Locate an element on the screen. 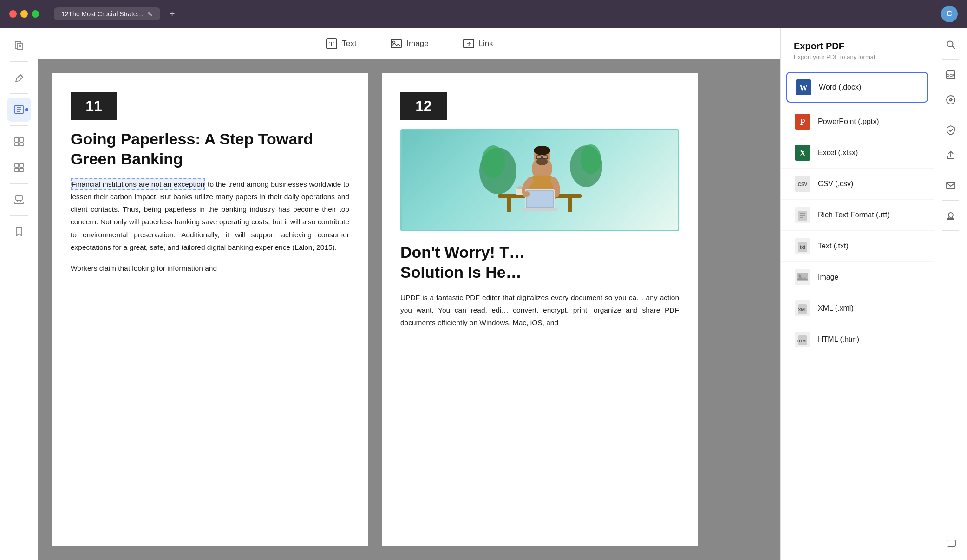 The image size is (967, 560). export-option-html: HTML HTML (.htm) is located at coordinates (857, 340).